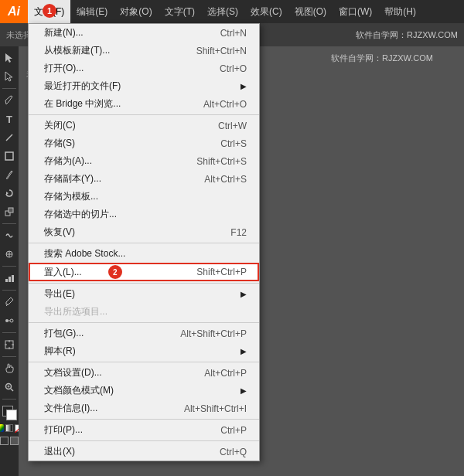 This screenshot has width=464, height=476. Describe the element at coordinates (144, 232) in the screenshot. I see `menu-revert: 恢复(V) F12` at that location.